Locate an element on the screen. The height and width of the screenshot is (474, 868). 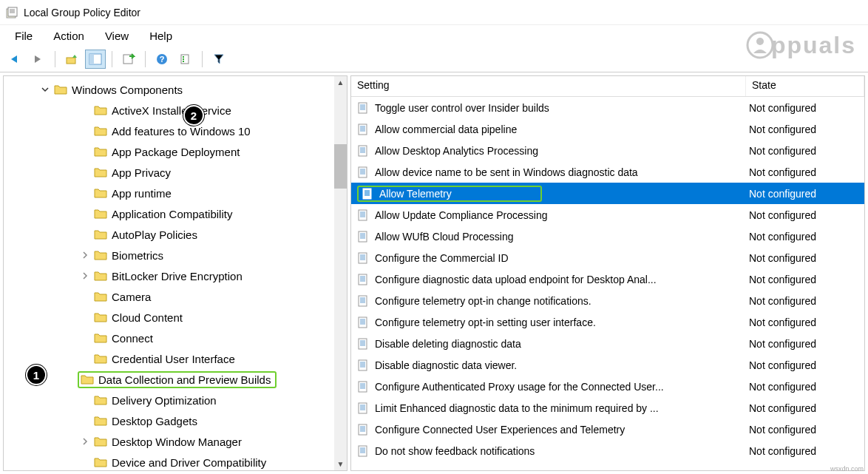
menu-action: Action is located at coordinates (69, 35).